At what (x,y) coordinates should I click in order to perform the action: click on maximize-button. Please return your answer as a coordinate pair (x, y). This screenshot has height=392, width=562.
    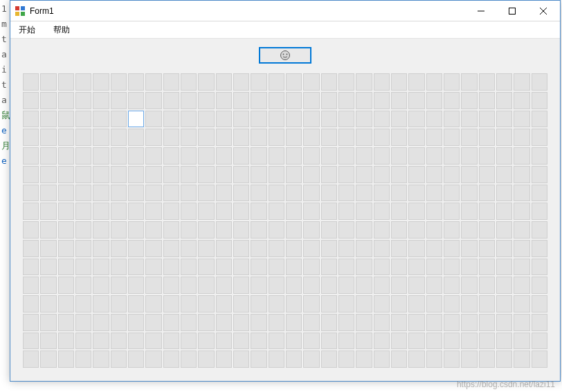
    Looking at the image, I should click on (512, 11).